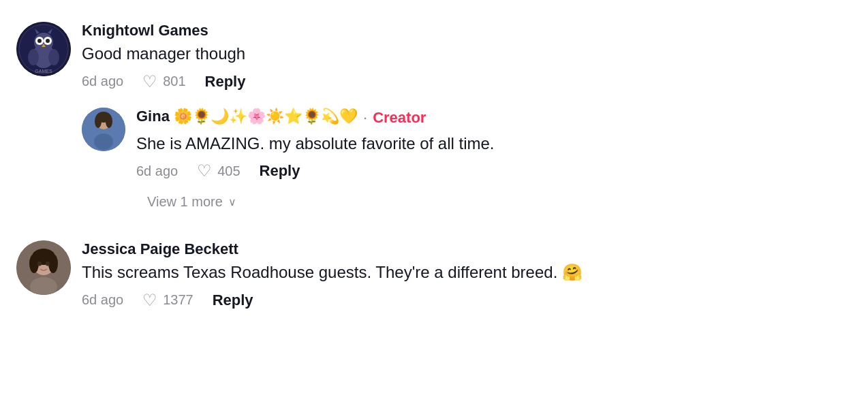 This screenshot has width=868, height=410. I want to click on comment-meta-knightowl: 6d ago ♡ 801 Reply, so click(467, 82).